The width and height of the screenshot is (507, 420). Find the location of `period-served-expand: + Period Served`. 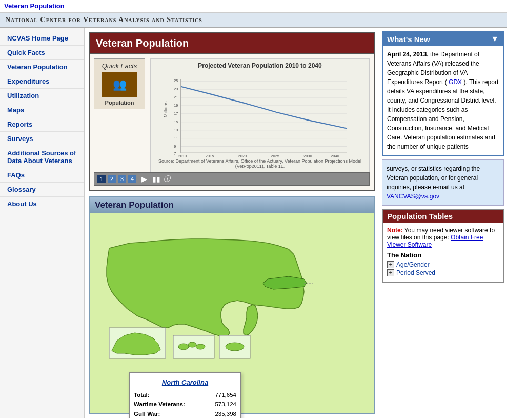

period-served-expand: + Period Served is located at coordinates (443, 273).